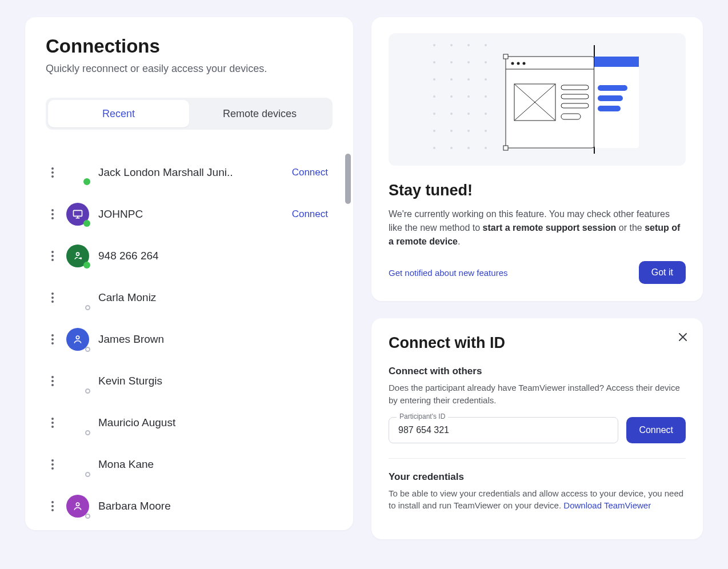 Image resolution: width=728 pixels, height=569 pixels. Describe the element at coordinates (537, 371) in the screenshot. I see `connect-others-heading: Connect with others` at that location.